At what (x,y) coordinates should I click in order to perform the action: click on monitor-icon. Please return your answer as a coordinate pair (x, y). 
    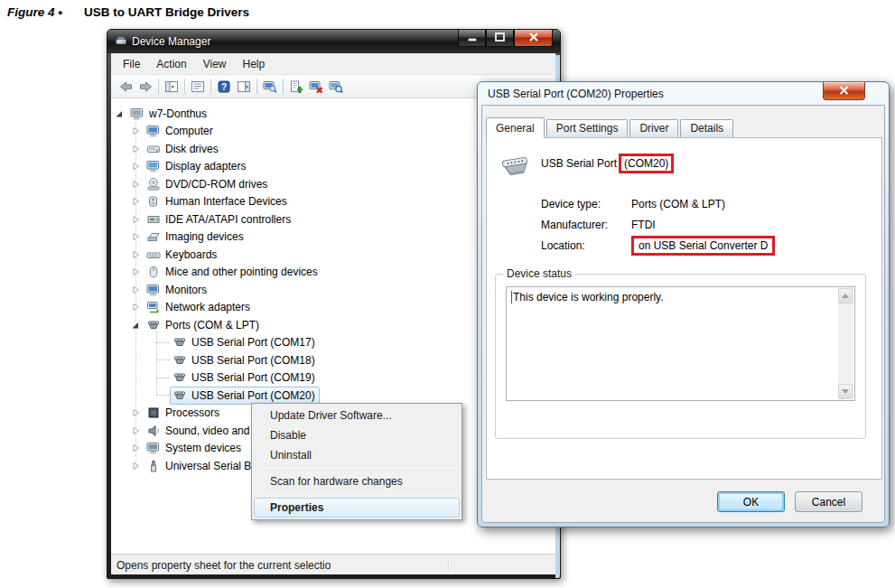
    Looking at the image, I should click on (154, 290).